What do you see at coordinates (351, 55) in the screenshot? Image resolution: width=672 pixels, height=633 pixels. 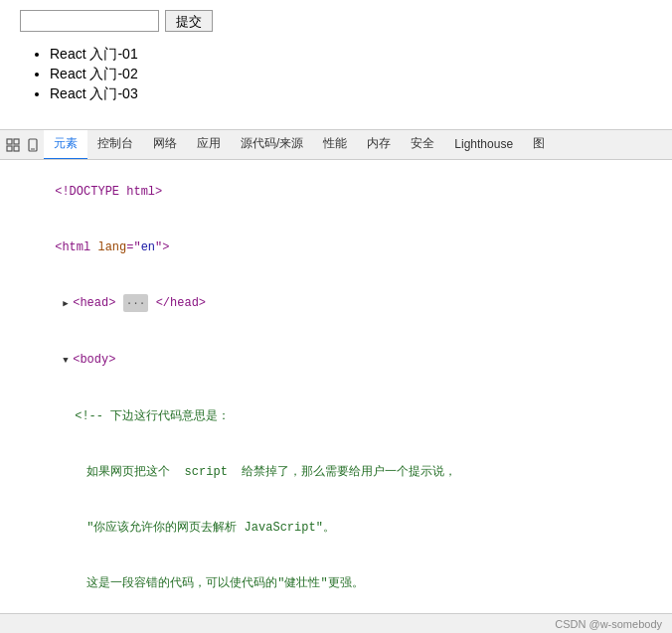 I see `list-item: React 入门-01` at bounding box center [351, 55].